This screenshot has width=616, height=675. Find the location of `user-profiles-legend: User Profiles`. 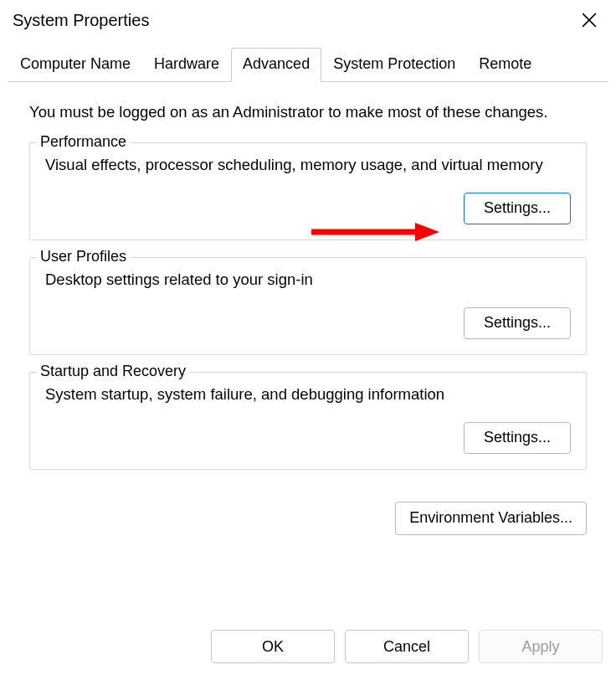

user-profiles-legend: User Profiles is located at coordinates (84, 256).